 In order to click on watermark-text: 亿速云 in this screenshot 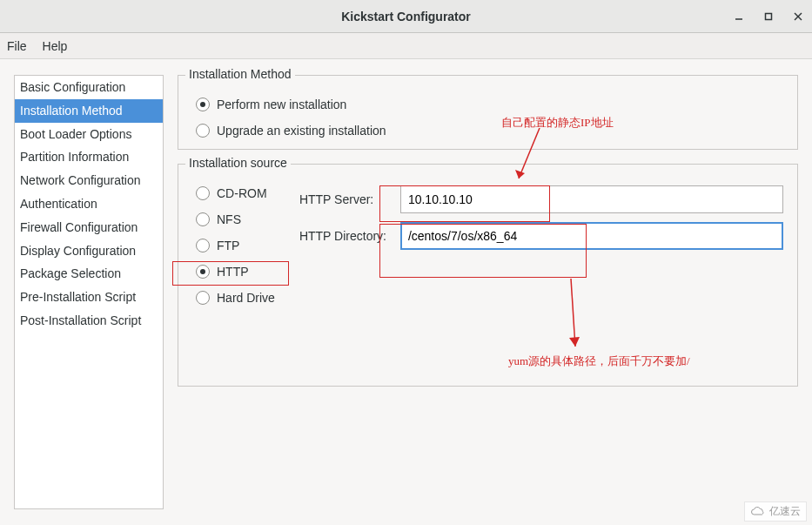, I will do `click(785, 512)`.